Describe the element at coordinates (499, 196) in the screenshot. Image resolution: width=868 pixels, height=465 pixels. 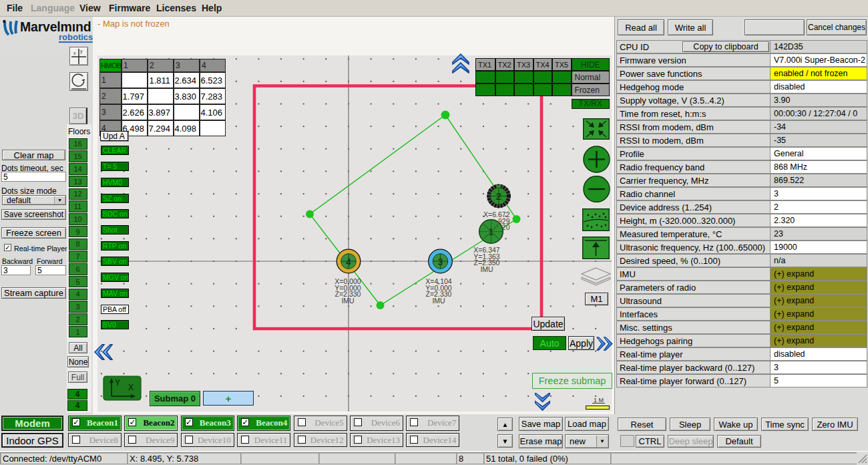
I see `svg-text: 2` at that location.